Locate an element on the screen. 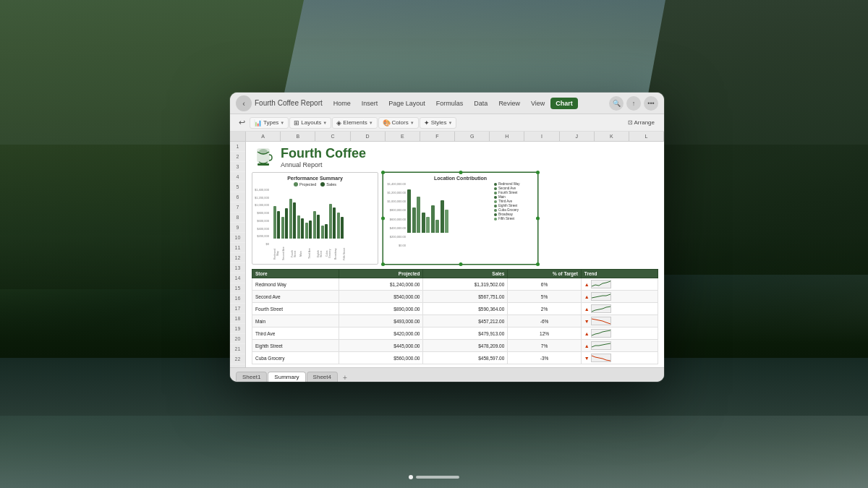 Image resolution: width=868 pixels, height=488 pixels. styles-button: ✦ Styles ▼ is located at coordinates (438, 123).